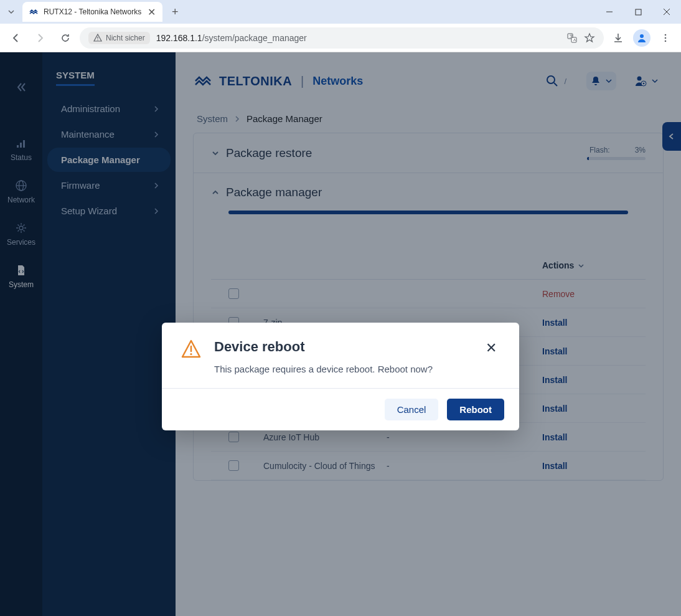 This screenshot has width=681, height=616. What do you see at coordinates (572, 38) in the screenshot?
I see `translate-icon: 文A` at bounding box center [572, 38].